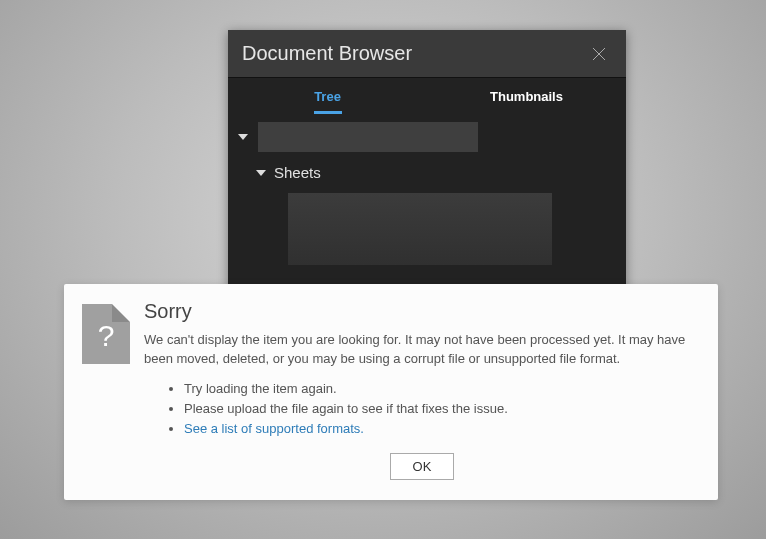  Describe the element at coordinates (106, 336) in the screenshot. I see `question-mark-icon: ?` at that location.